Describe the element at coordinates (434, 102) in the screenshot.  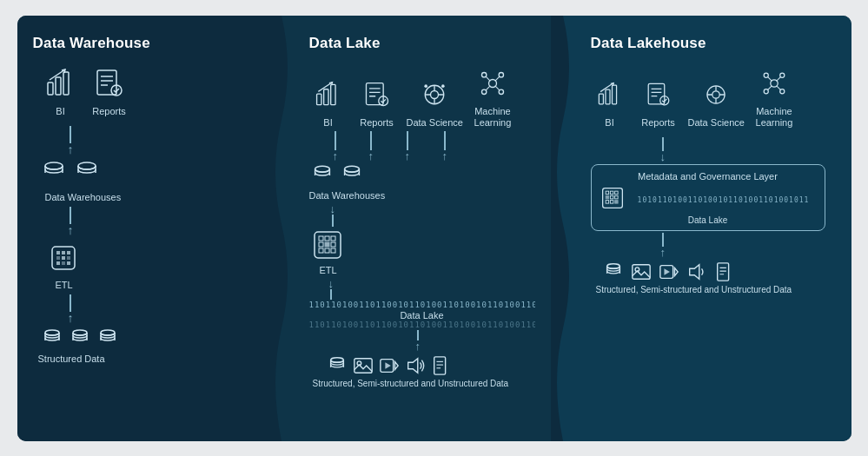
I see `lake-datascience-item: Data Science` at that location.